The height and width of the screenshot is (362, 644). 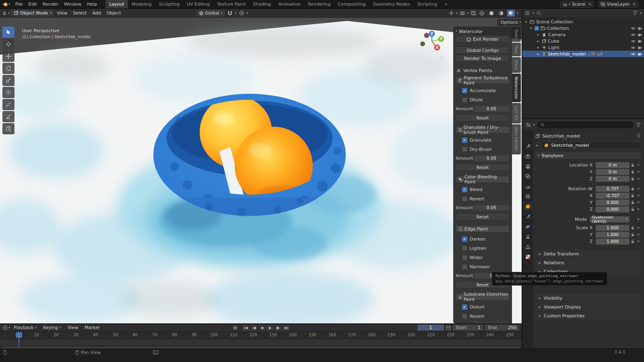 What do you see at coordinates (539, 13) in the screenshot?
I see `search-icon` at bounding box center [539, 13].